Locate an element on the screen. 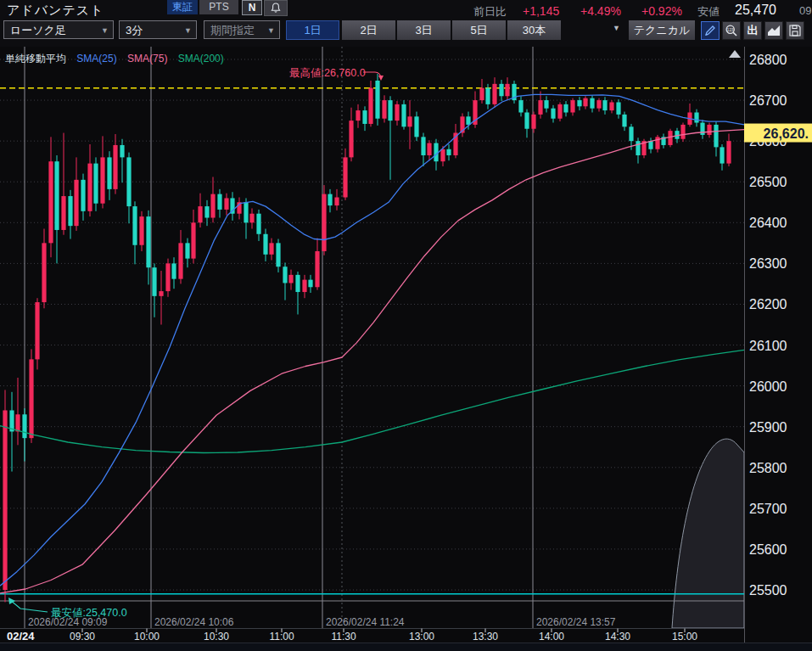 Image resolution: width=812 pixels, height=651 pixels. chart-type-select: ローソク足 ▼ is located at coordinates (59, 30).